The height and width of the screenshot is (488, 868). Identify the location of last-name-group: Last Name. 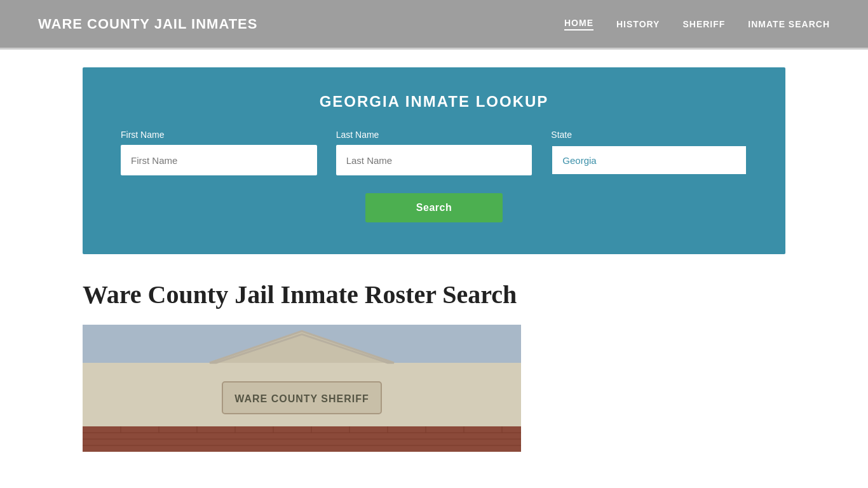
(435, 152).